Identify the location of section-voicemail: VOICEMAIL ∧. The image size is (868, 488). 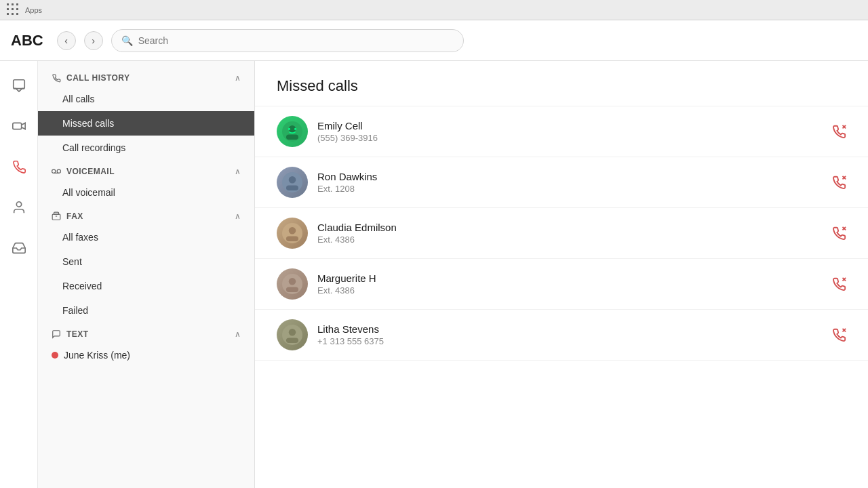
(146, 170).